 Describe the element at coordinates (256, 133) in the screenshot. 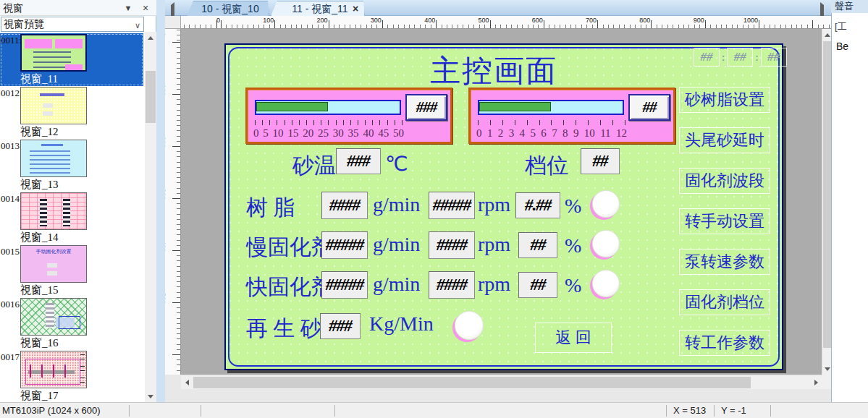

I see `scale-tick-label: 0` at that location.